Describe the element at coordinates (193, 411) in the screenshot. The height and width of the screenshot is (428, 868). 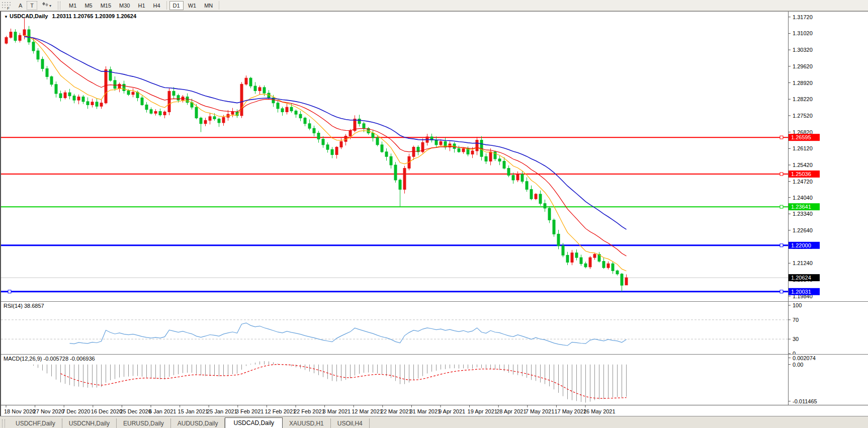
I see `date-label: 15 Jan 2021` at that location.